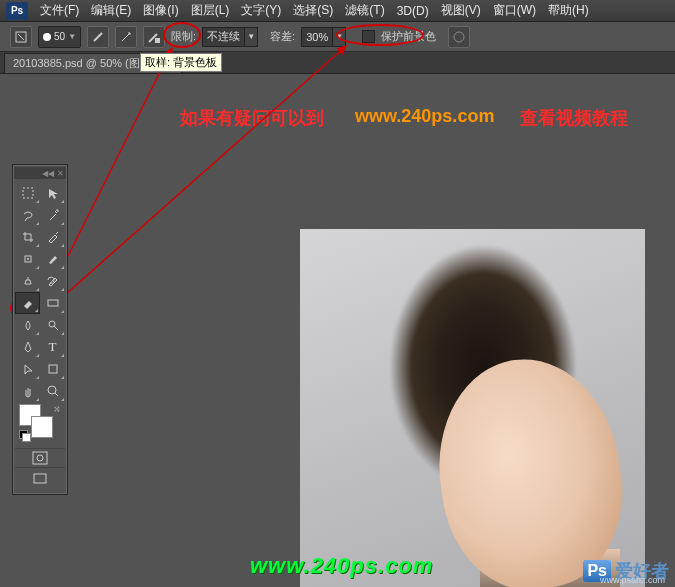  I want to click on sampling-continuous-icon, so click(98, 37).